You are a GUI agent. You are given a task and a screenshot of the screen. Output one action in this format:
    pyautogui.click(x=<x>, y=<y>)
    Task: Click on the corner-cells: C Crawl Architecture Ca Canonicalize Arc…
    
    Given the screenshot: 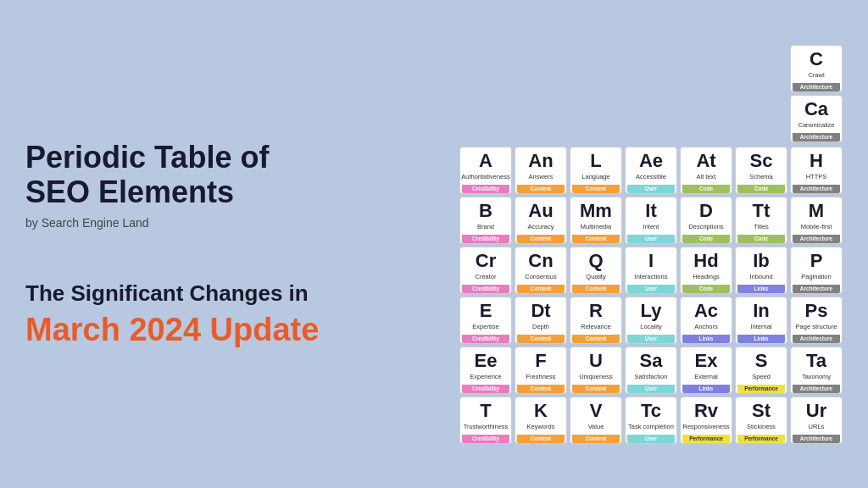 What is the action you would take?
    pyautogui.click(x=816, y=93)
    